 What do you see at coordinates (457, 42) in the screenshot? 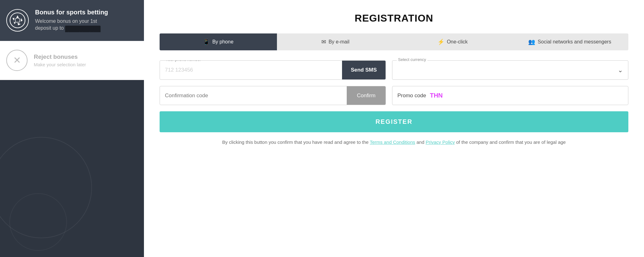
I see `tab-one-click-label: One-click` at bounding box center [457, 42].